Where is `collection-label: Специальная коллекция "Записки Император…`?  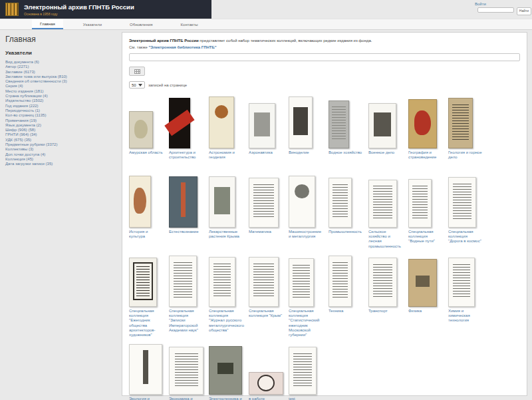 collection-label: Специальная коллекция "Записки Император… is located at coordinates (189, 321).